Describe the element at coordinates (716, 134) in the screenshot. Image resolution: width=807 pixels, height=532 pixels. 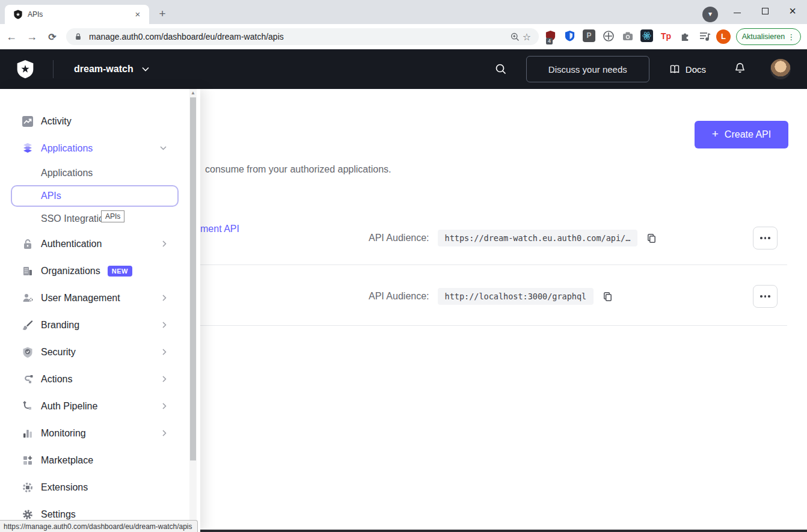
I see `plus-icon: +` at that location.